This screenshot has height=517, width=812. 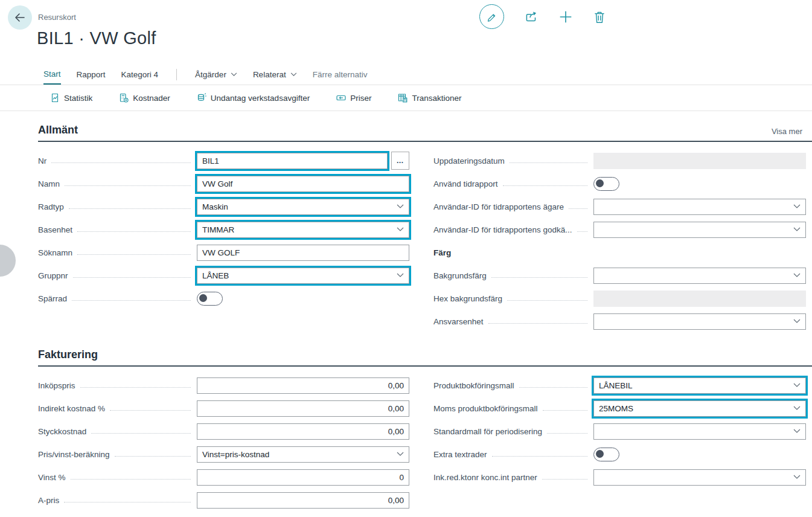 What do you see at coordinates (58, 130) in the screenshot?
I see `section-title: Allmänt` at bounding box center [58, 130].